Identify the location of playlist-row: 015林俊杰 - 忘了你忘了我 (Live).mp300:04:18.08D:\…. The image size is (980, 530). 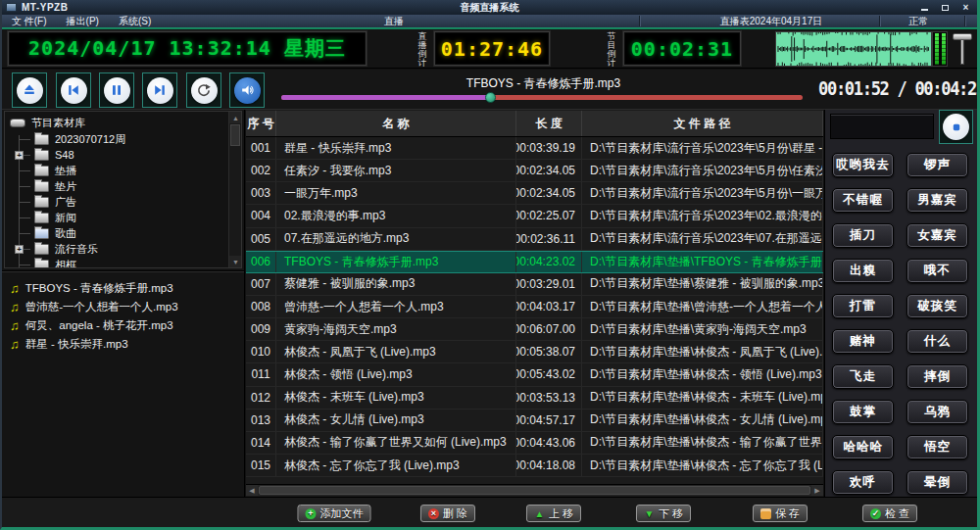
(535, 466).